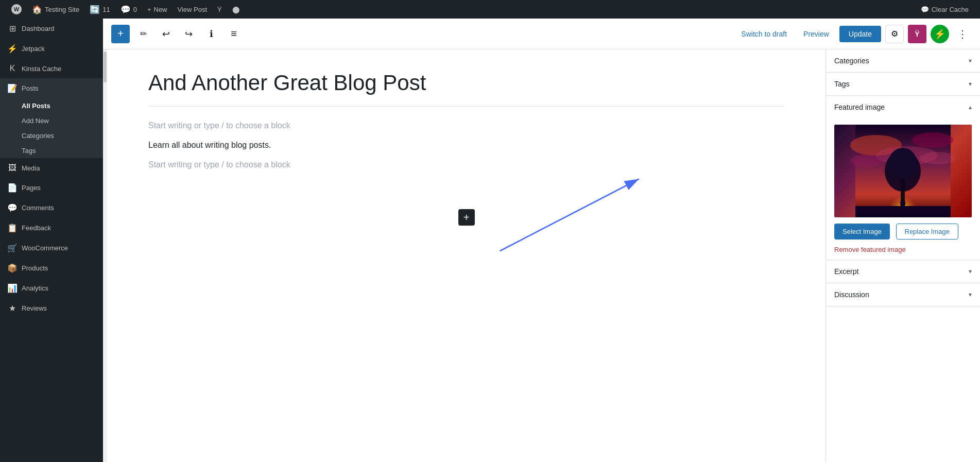 The height and width of the screenshot is (462, 980). What do you see at coordinates (51, 106) in the screenshot?
I see `sidebar-item-all-posts: All Posts` at bounding box center [51, 106].